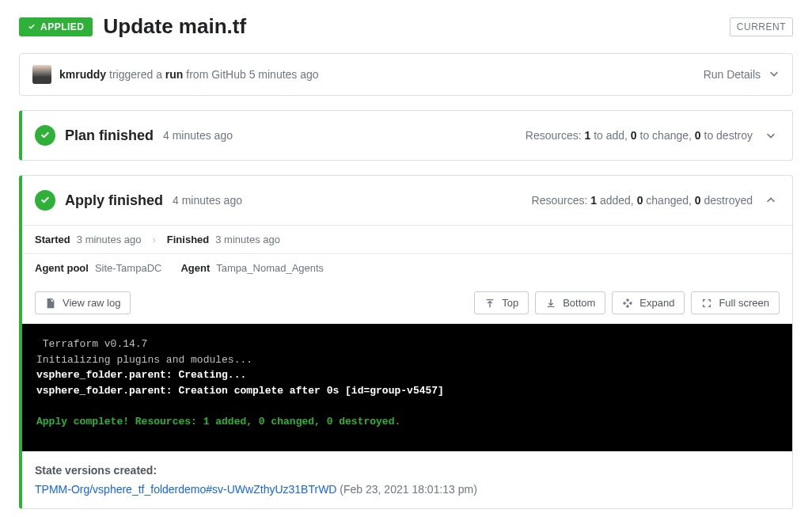  I want to click on apply-header: Apply finished 4 minutes ago Resources: …, so click(407, 200).